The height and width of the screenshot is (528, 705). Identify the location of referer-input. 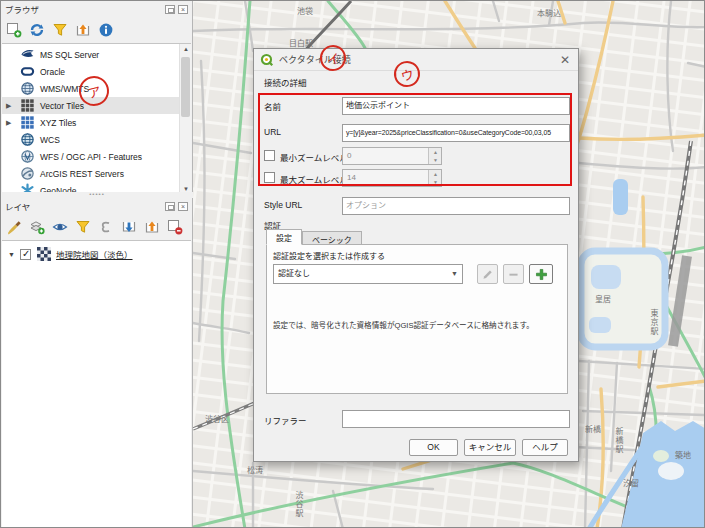
(456, 419).